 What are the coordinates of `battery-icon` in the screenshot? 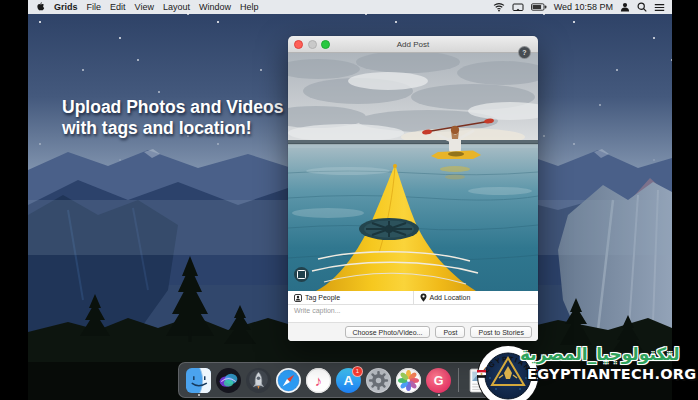 It's located at (539, 7).